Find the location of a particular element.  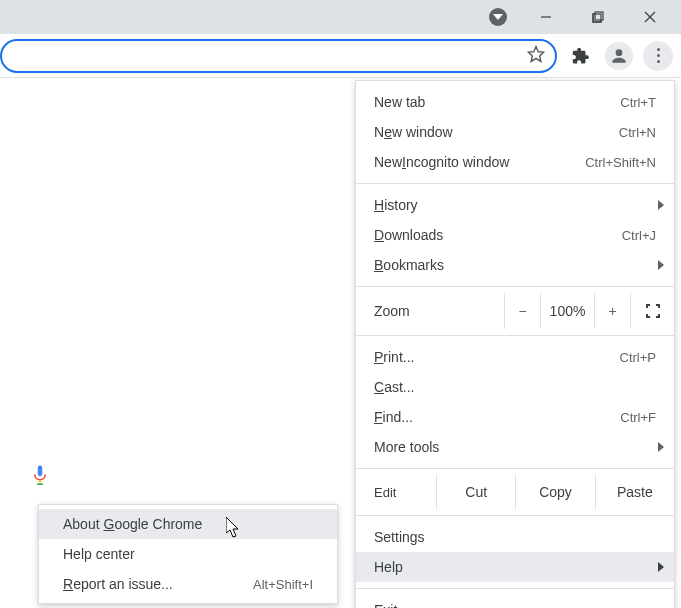

submenu-label: About Google Chrome is located at coordinates (132, 524).